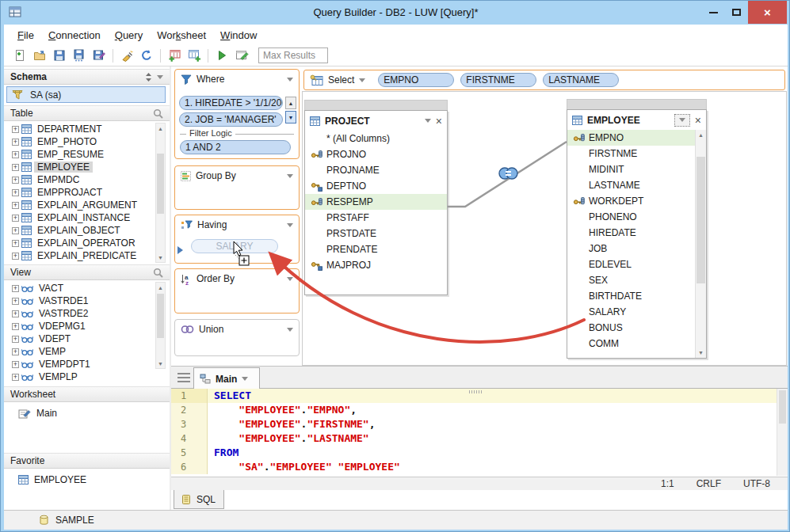 This screenshot has height=532, width=790. I want to click on drag-ghost-pill: SALARY, so click(235, 246).